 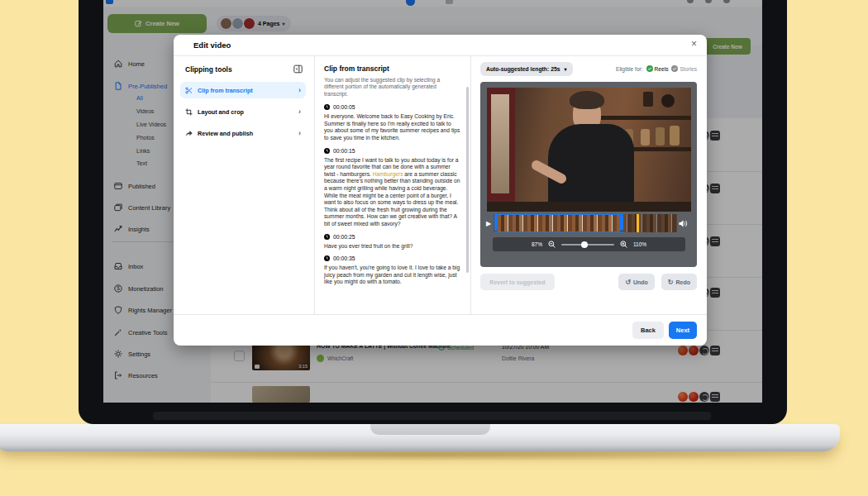 What do you see at coordinates (225, 91) in the screenshot?
I see `tool-label: Clip from transcript` at bounding box center [225, 91].